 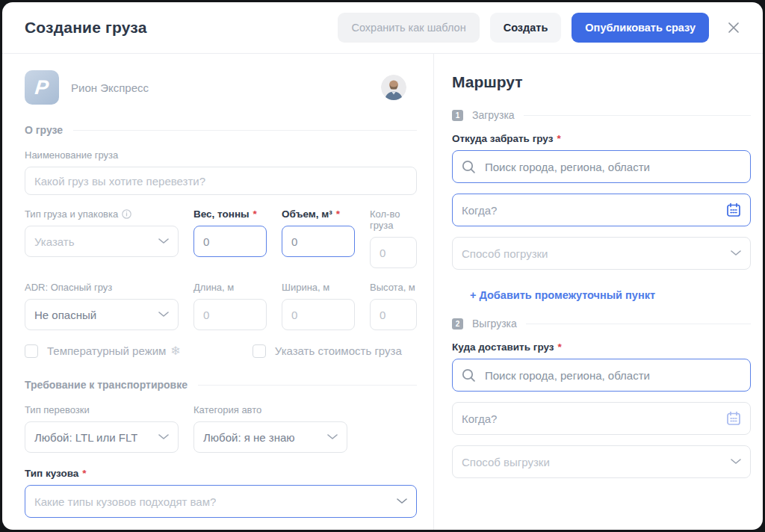 What do you see at coordinates (338, 351) in the screenshot?
I see `cost-checkbox-label: Указать стоимость груза` at bounding box center [338, 351].